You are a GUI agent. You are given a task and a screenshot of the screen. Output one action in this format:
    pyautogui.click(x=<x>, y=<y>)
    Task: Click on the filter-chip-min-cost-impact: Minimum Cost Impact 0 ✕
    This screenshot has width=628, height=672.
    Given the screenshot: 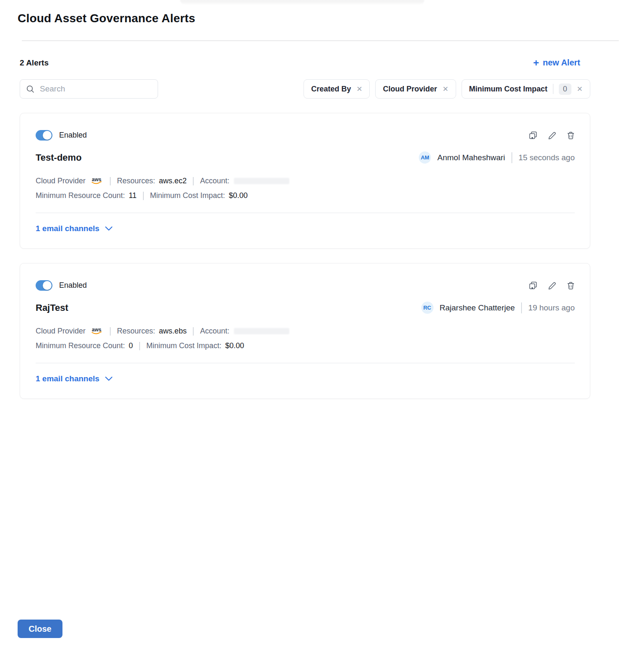 What is the action you would take?
    pyautogui.click(x=526, y=89)
    